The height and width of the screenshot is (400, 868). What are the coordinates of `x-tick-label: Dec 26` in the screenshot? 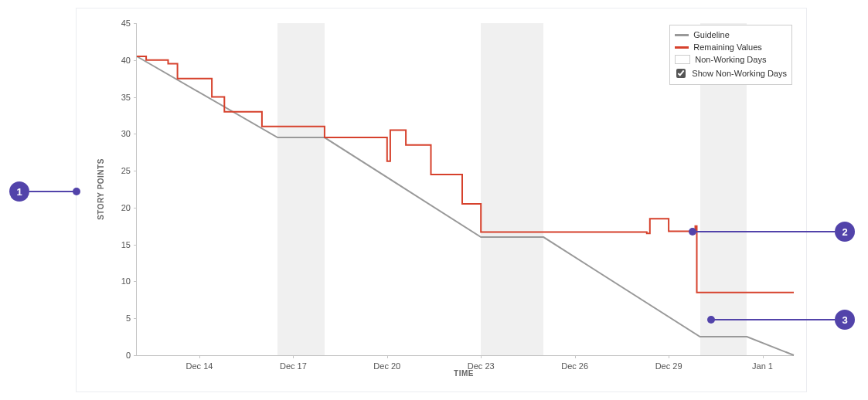 It's located at (575, 366).